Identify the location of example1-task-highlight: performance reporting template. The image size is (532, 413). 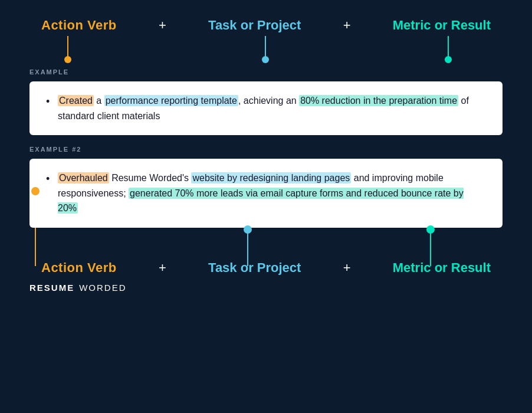
(171, 100).